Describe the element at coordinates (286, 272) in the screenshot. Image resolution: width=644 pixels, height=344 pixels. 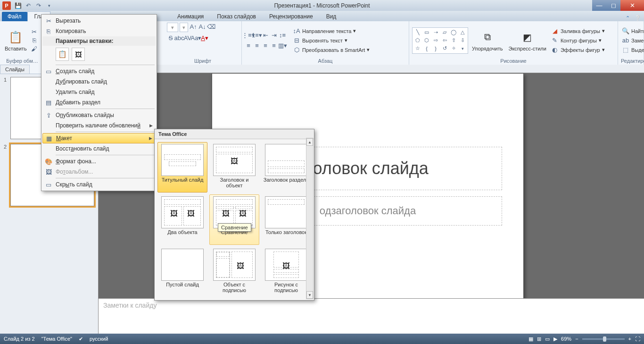
I see `layout-picture-caption: 🖼 Рисунок с подписью` at that location.